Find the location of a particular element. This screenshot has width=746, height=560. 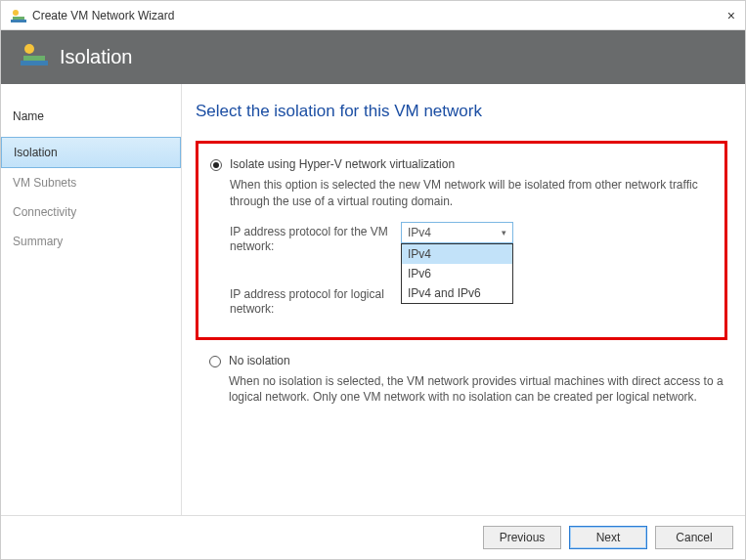

radio-isolate is located at coordinates (216, 165).